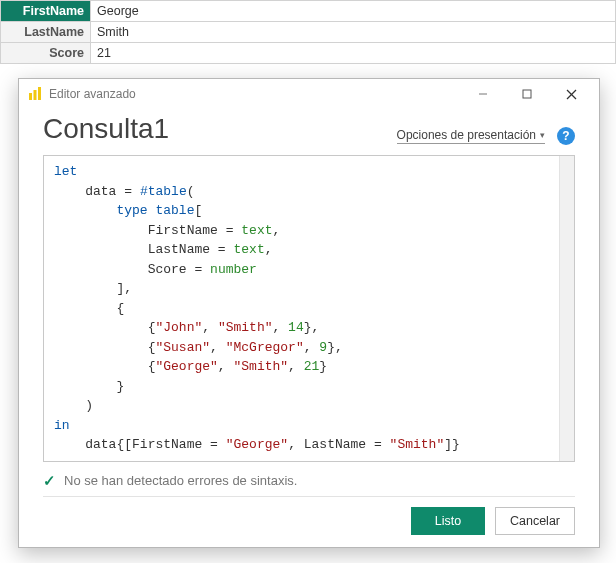  What do you see at coordinates (180, 480) in the screenshot?
I see `status-text: No se han detectado errores de sintaxis.` at bounding box center [180, 480].